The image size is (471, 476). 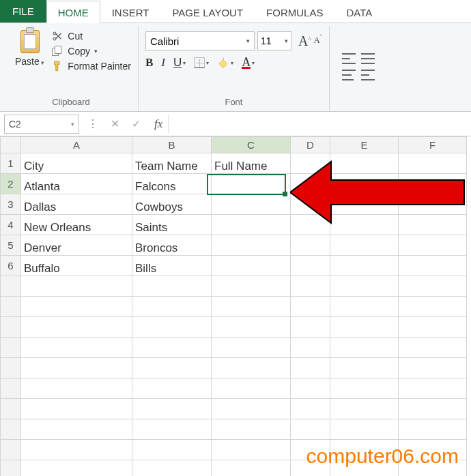 I want to click on name-box-resize-icon: ⋮, so click(x=93, y=124).